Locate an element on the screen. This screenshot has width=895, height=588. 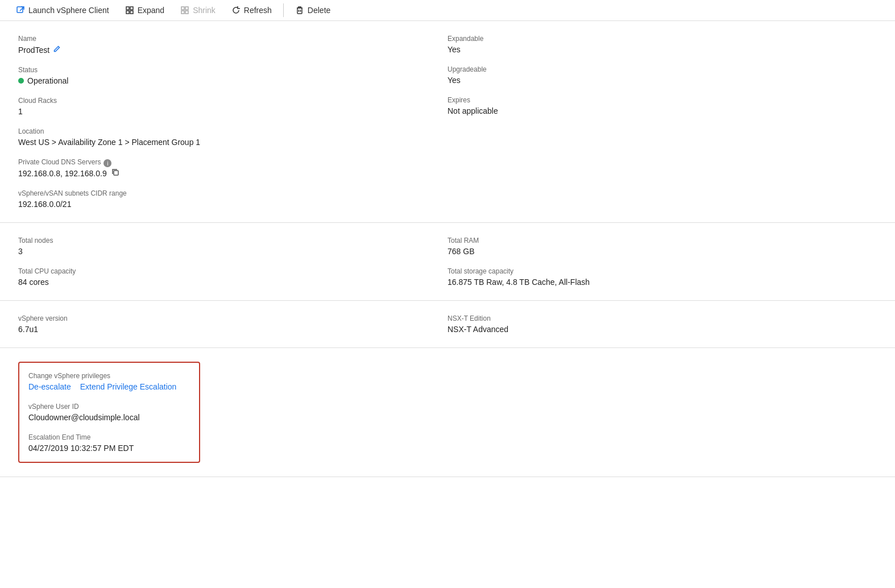
copy-icon is located at coordinates (115, 173).